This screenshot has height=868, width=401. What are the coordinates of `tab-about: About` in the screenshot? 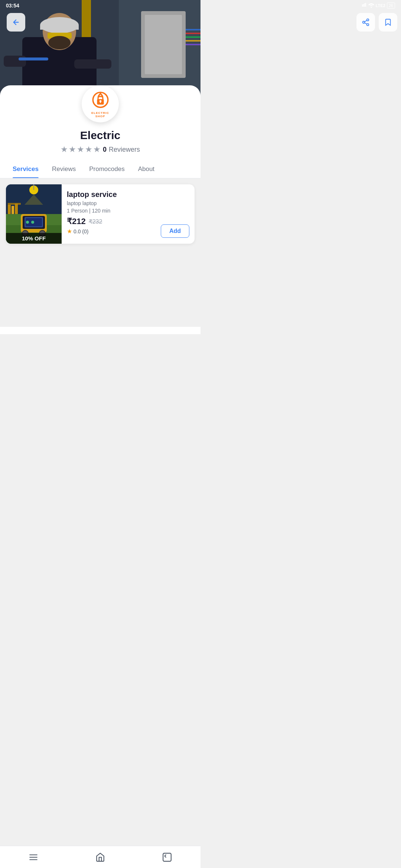 It's located at (146, 169).